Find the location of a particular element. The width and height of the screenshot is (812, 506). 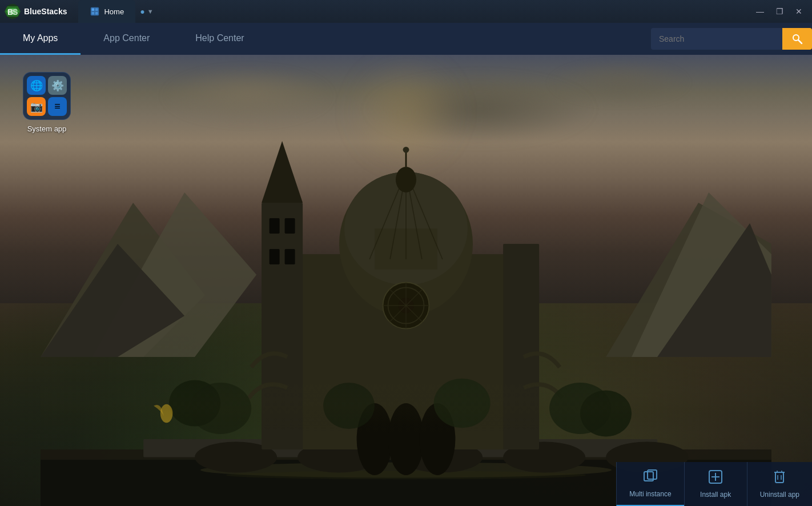

brand-logo: B S BlueStacks is located at coordinates (35, 11).